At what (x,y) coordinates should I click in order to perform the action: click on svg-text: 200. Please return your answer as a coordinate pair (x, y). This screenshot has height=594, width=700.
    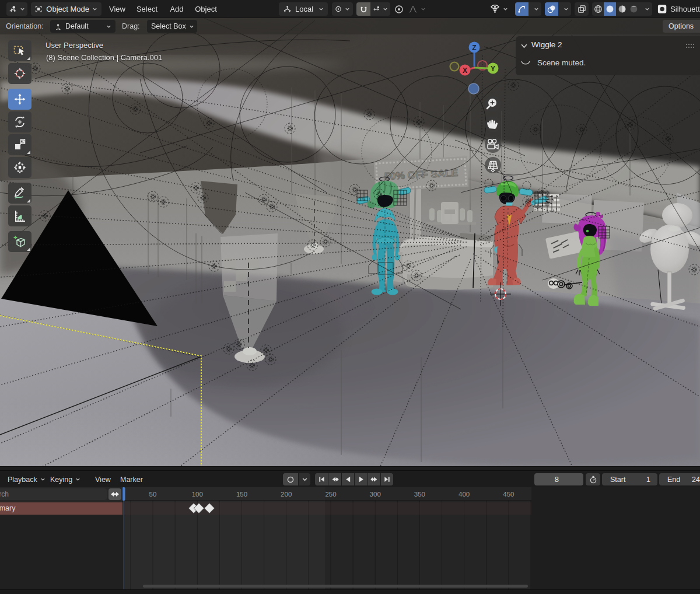
    Looking at the image, I should click on (286, 494).